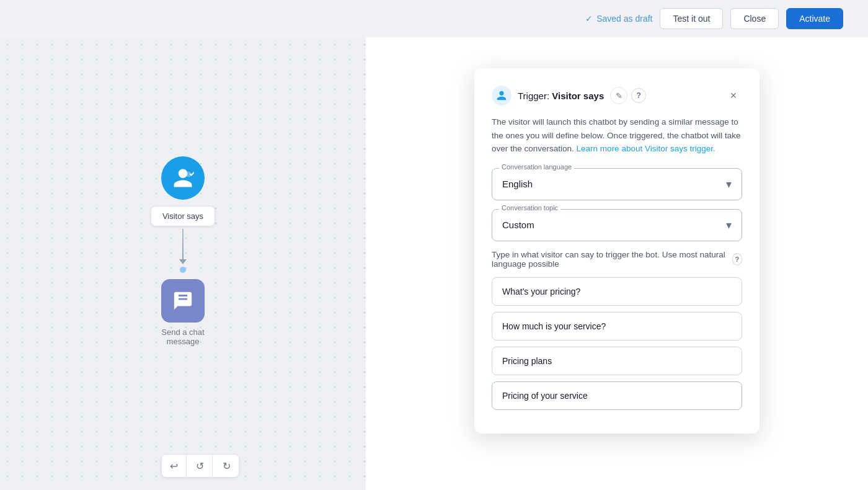 The width and height of the screenshot is (868, 490). Describe the element at coordinates (617, 259) in the screenshot. I see `instruction-text: Type in what visitor can say to trigger …` at that location.